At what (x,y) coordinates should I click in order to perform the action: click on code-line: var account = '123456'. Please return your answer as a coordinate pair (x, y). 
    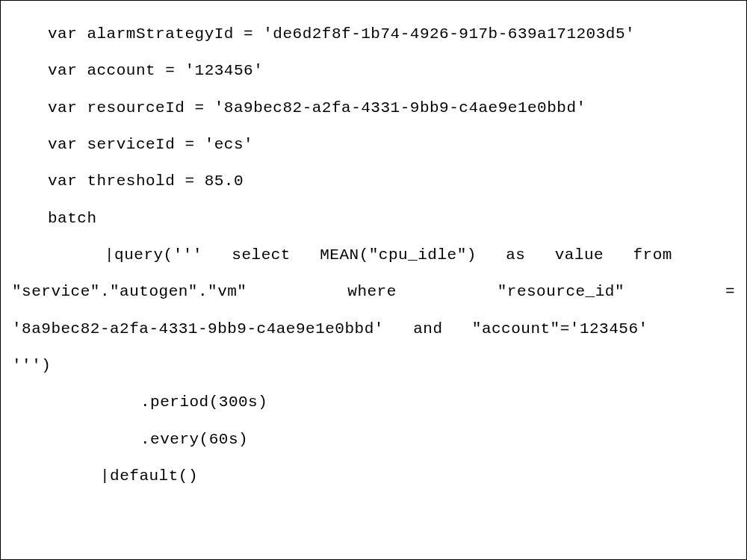
    Looking at the image, I should click on (374, 70).